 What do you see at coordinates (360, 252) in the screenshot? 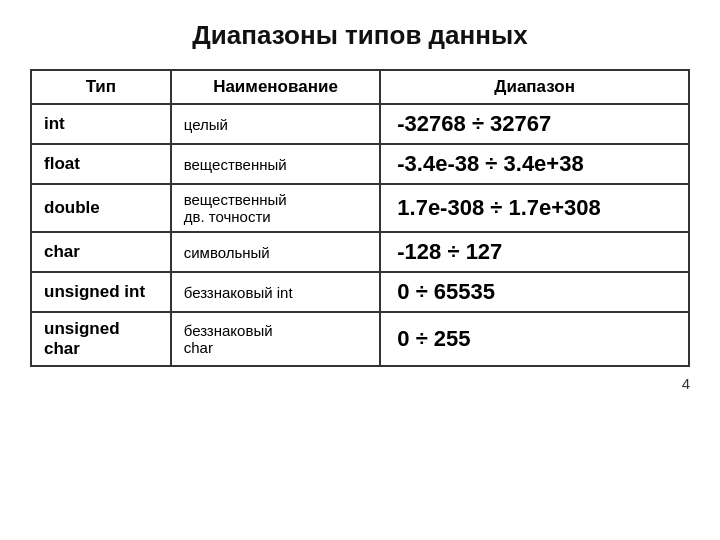
I see `table-row: charсимвольный-128 ÷ 127` at bounding box center [360, 252].